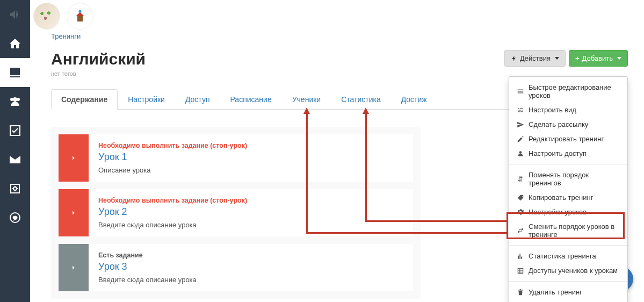 This screenshot has width=644, height=302. I want to click on menu-label: Удалить тренинг, so click(555, 292).